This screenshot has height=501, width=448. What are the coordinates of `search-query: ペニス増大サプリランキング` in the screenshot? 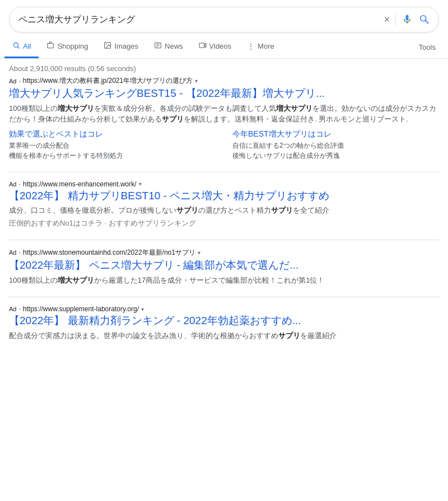 It's located at (201, 20).